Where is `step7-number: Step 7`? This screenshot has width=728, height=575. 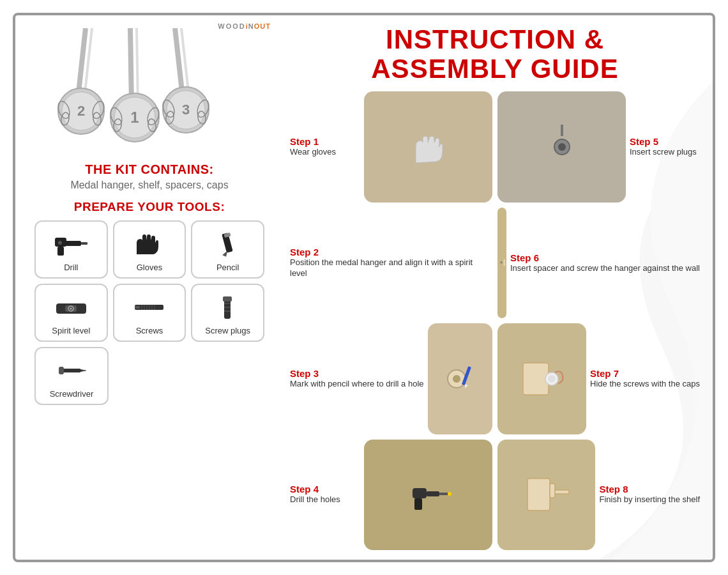
step7-number: Step 7 is located at coordinates (645, 373).